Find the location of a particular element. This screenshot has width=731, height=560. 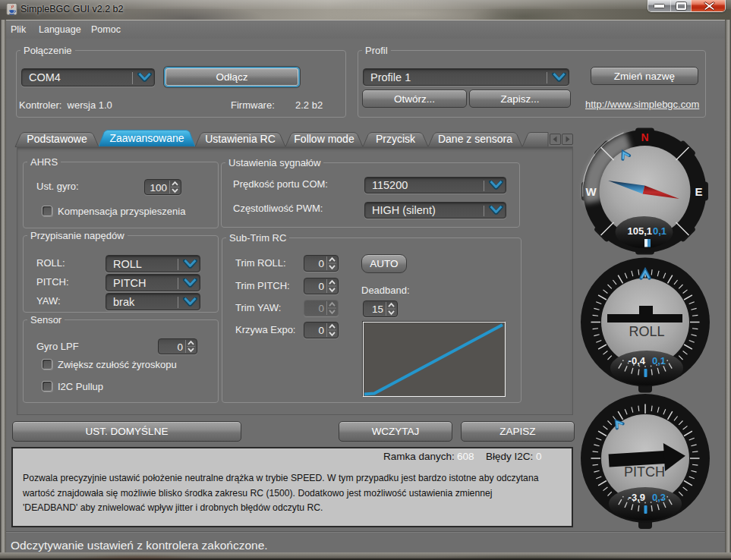

svg-text: Podstawowe is located at coordinates (57, 139).